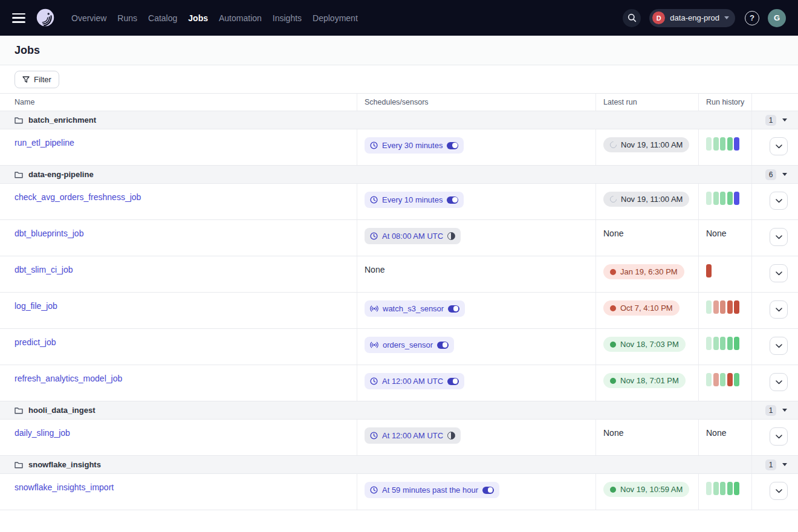 The height and width of the screenshot is (532, 798). Describe the element at coordinates (127, 18) in the screenshot. I see `nav-item-runs: Runs` at that location.